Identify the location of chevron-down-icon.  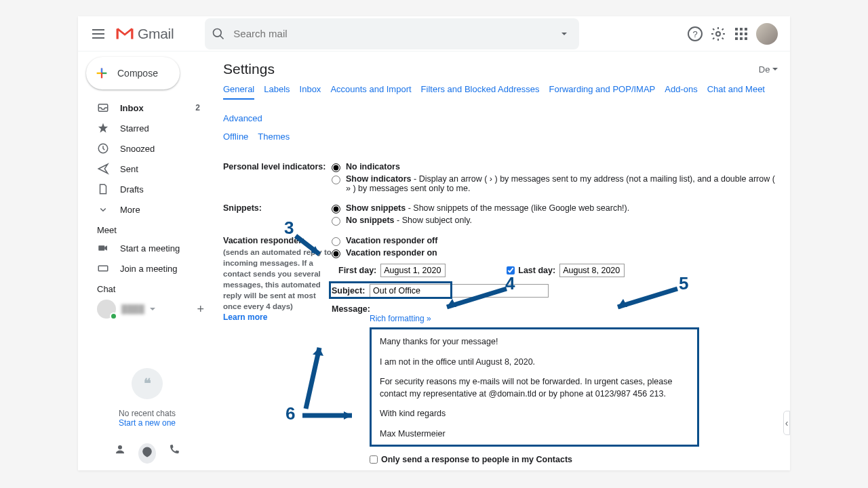
(103, 209).